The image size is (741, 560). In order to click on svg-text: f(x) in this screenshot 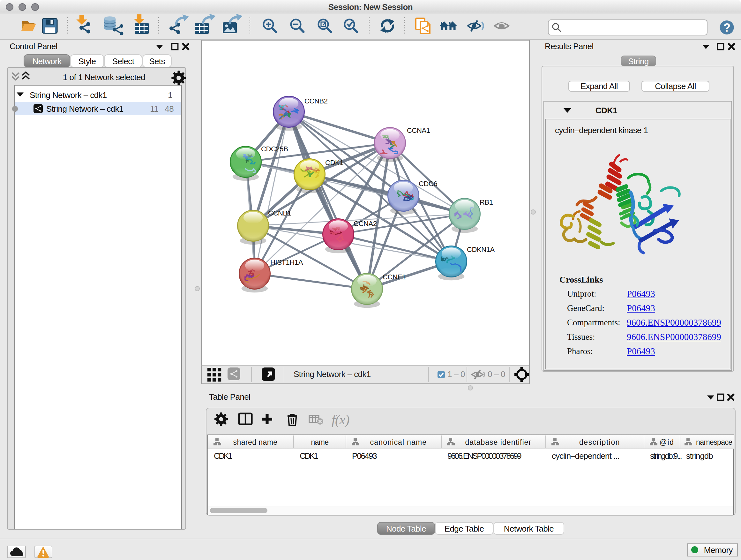, I will do `click(340, 420)`.